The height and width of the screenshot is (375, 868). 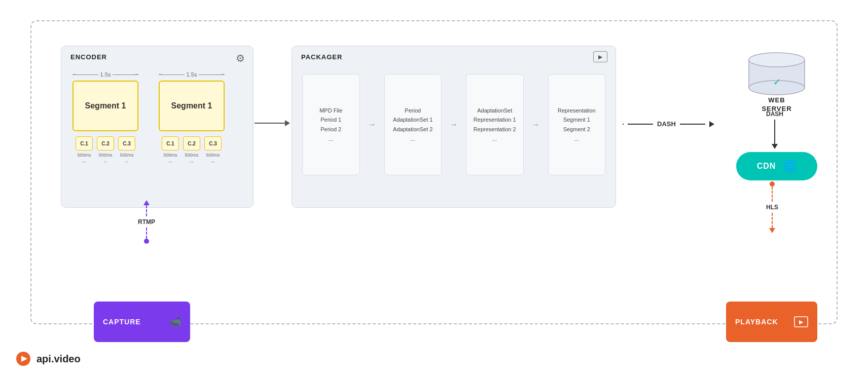 I want to click on duration-indicator-2: ← 1.5s →, so click(x=192, y=74).